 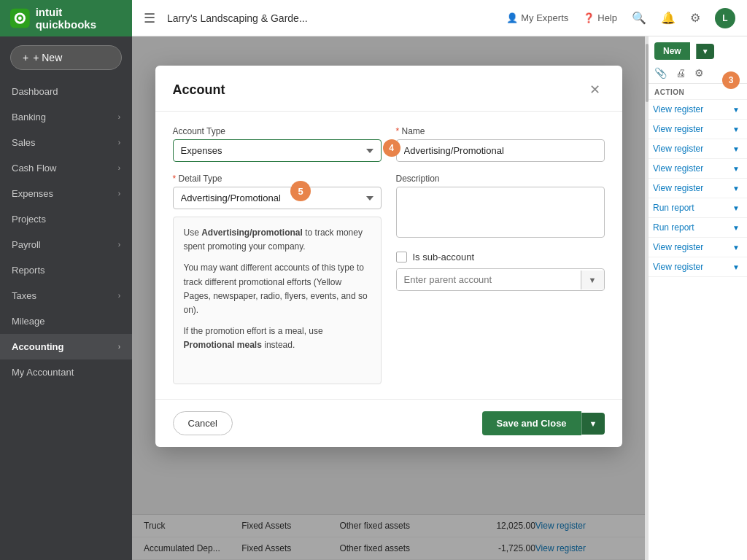 What do you see at coordinates (725, 18) in the screenshot?
I see `user-avatar: L` at bounding box center [725, 18].